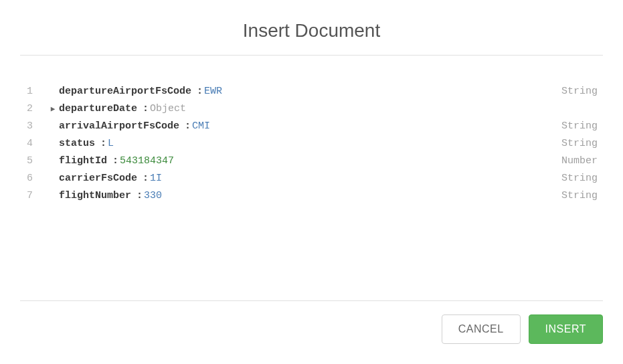  Describe the element at coordinates (312, 126) in the screenshot. I see `editor-row: 3arrivalAirportFsCode:CMIString` at that location.